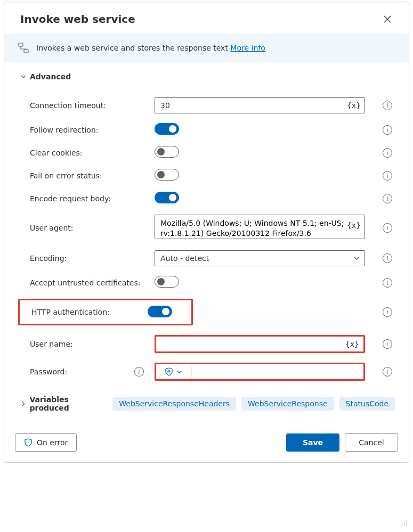 Image resolution: width=413 pixels, height=532 pixels. Describe the element at coordinates (167, 282) in the screenshot. I see `accept-untrusted-toggle` at that location.